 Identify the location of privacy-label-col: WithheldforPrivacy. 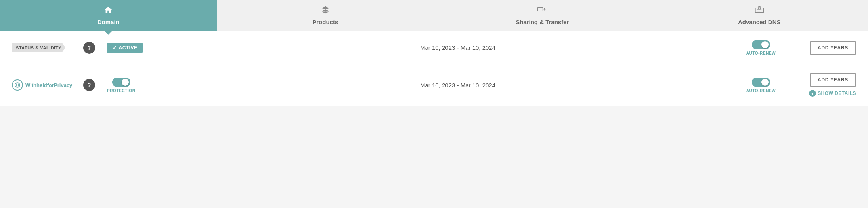
(48, 85).